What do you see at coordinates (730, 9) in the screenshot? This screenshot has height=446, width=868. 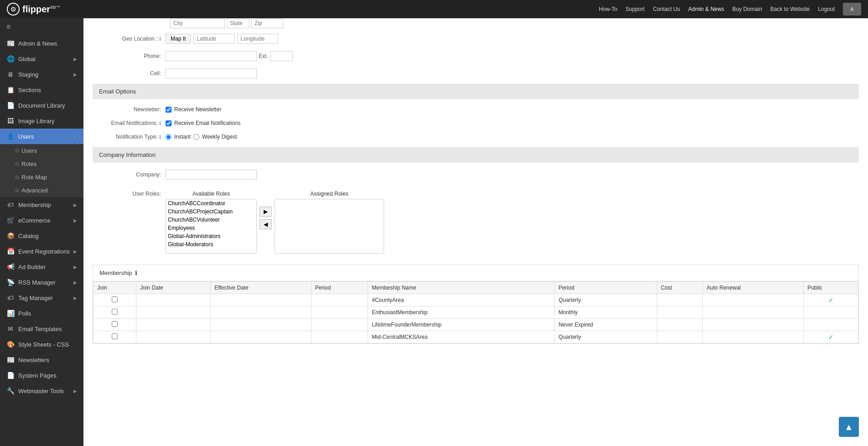 I see `top-nav-links: How-To Support Contact Us Admin & News B…` at bounding box center [730, 9].